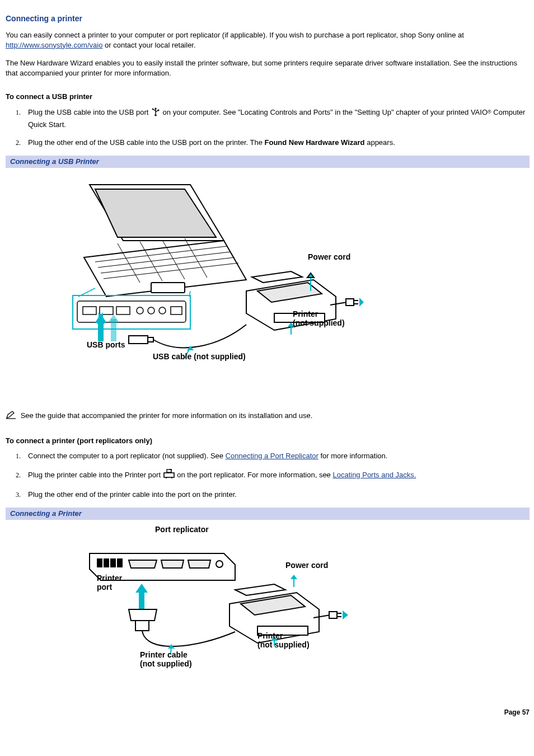 The height and width of the screenshot is (756, 534). I want to click on usb-trident-icon, so click(156, 113).